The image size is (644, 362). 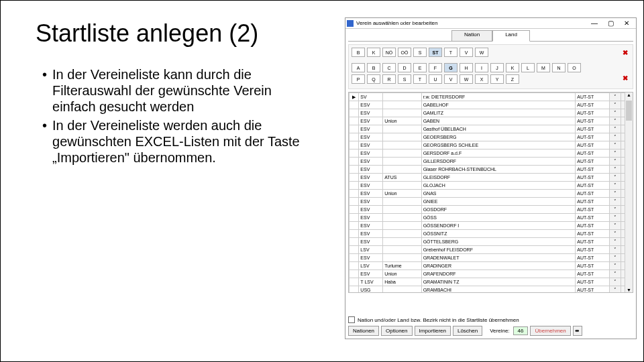 What do you see at coordinates (491, 145) in the screenshot?
I see `club-row: ESVGEORGSBERG SCHILEEAUT-ST˅▼` at bounding box center [491, 145].